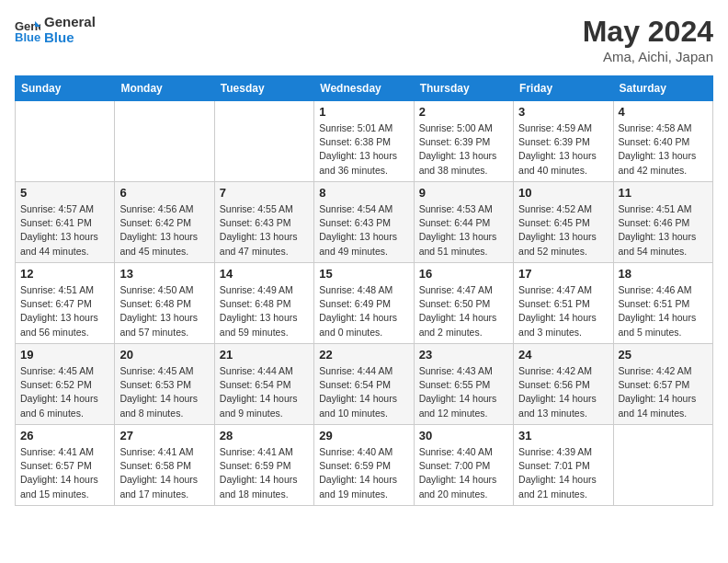 This screenshot has height=563, width=728. I want to click on day-number: 5, so click(64, 193).